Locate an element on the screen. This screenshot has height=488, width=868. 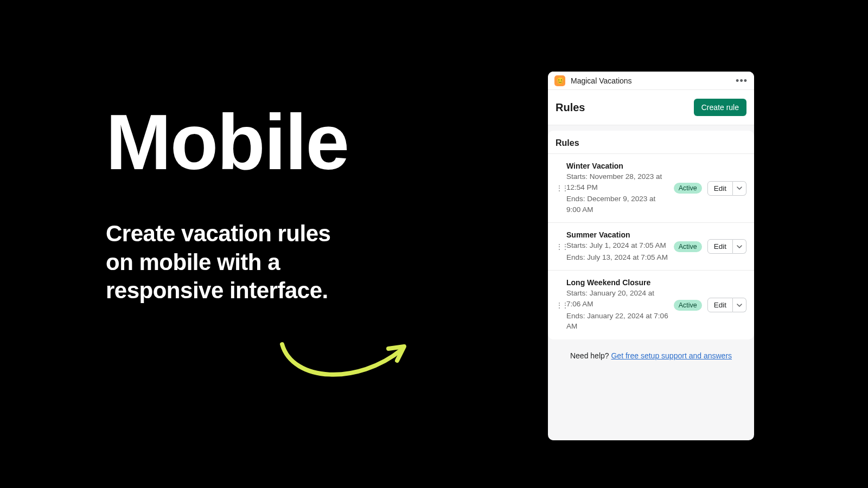
create-rule-button: Create rule is located at coordinates (720, 107).